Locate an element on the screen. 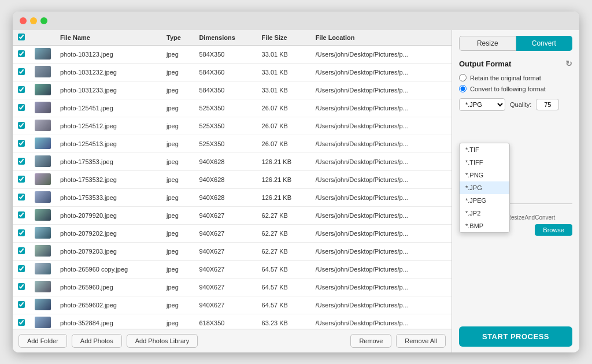 This screenshot has height=364, width=592. row-filesize: 62.27 KB is located at coordinates (284, 233).